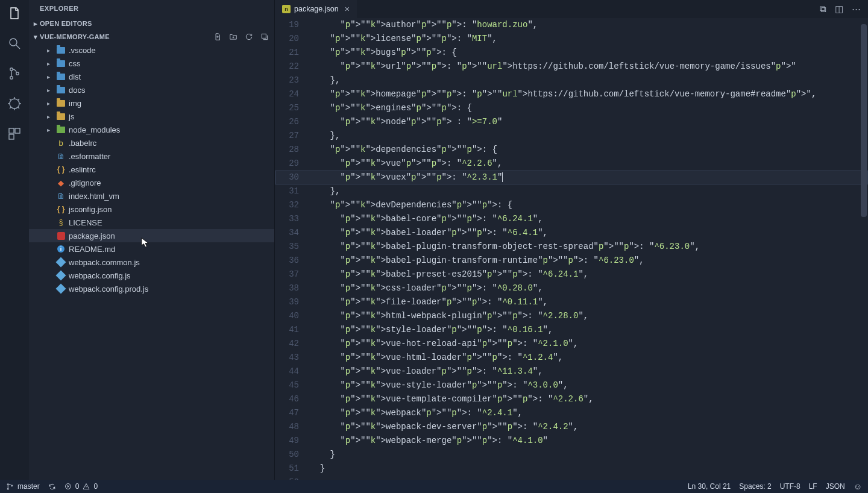  I want to click on minimap-thumb, so click(864, 121).